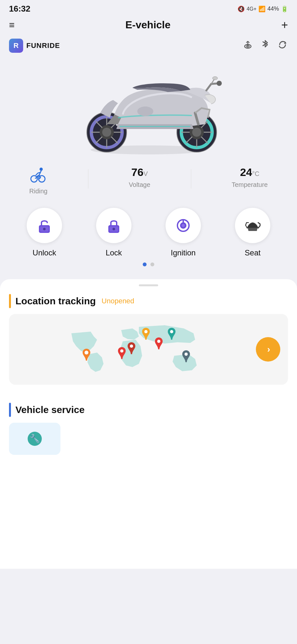 This screenshot has width=297, height=644. I want to click on lock-button, so click(114, 225).